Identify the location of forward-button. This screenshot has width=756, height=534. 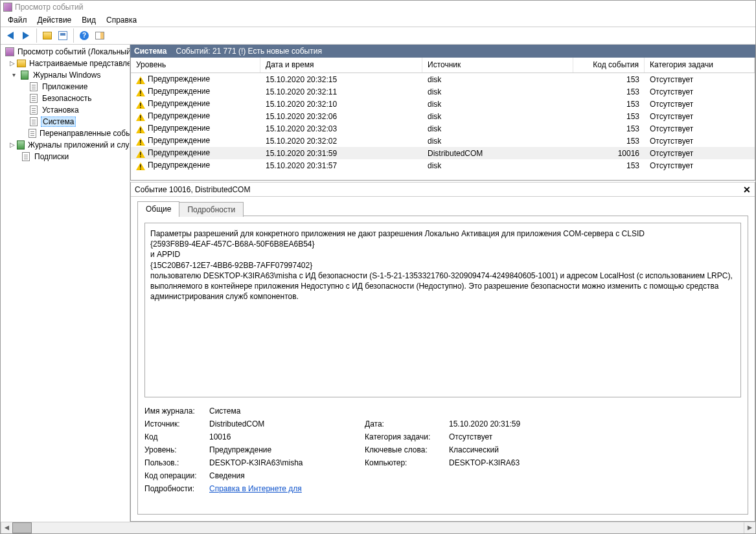
(26, 36).